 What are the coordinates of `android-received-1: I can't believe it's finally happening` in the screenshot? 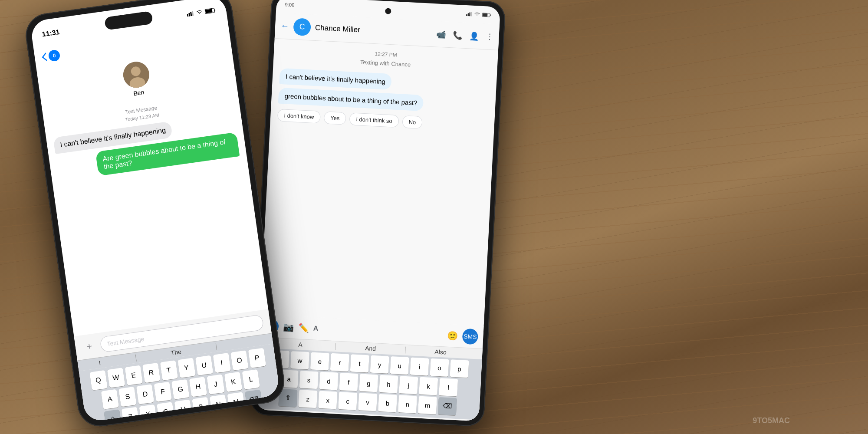 It's located at (335, 79).